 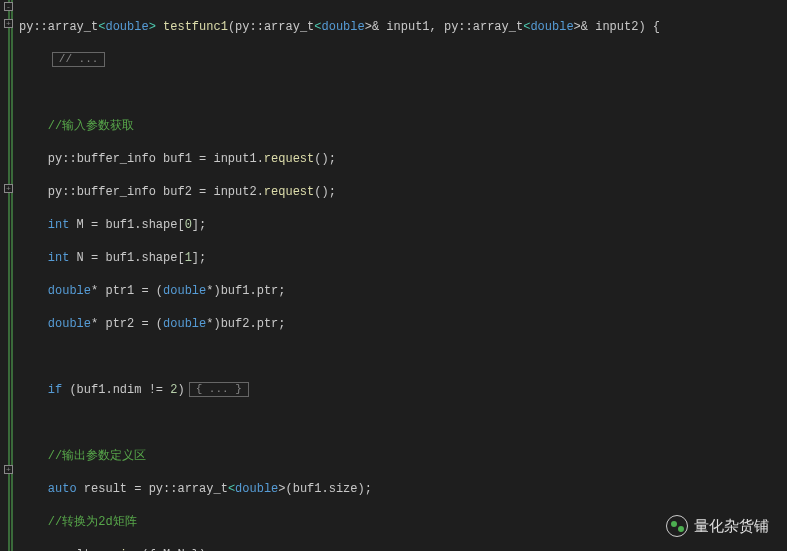 I want to click on code-line: double* ptr1 = (double*)buf1.ptr;, so click(x=403, y=292).